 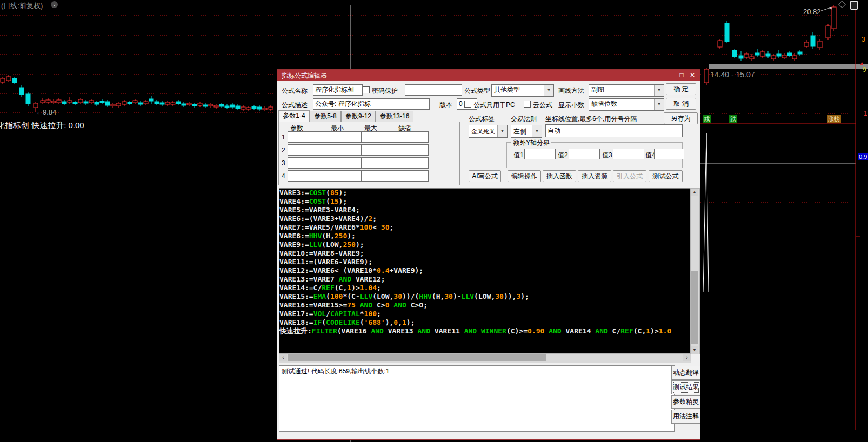 What do you see at coordinates (294, 116) in the screenshot?
I see `tab-param-1-4: 参数1-4` at bounding box center [294, 116].